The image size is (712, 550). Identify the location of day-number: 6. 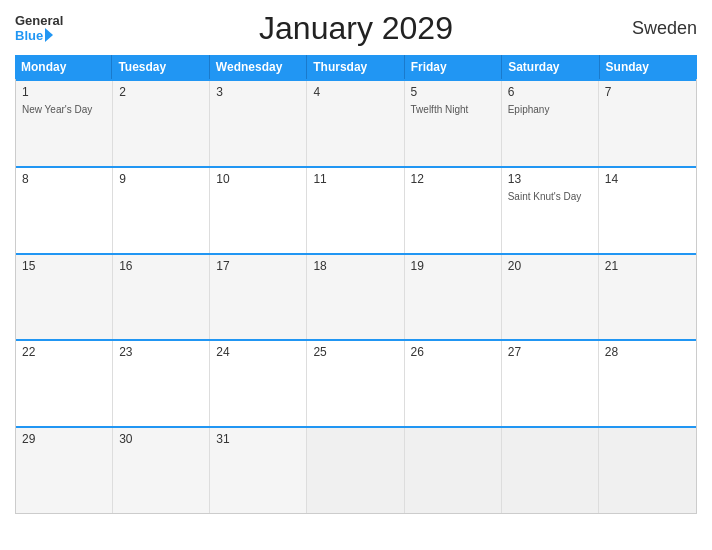
(550, 92).